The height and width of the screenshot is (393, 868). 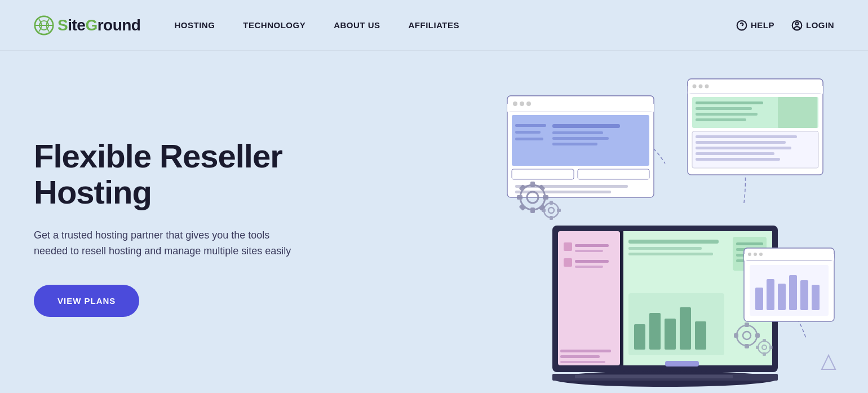 What do you see at coordinates (434, 25) in the screenshot?
I see `header: SiteGround HOSTING TECHNOLOGY ABOUT US A…` at bounding box center [434, 25].